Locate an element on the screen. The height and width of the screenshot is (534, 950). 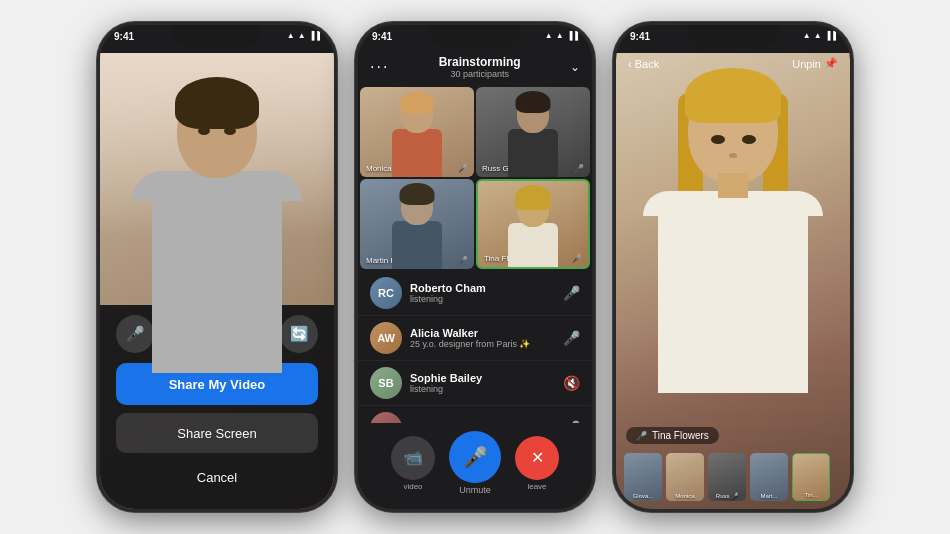
mic-icon-russ: 🎤 is located at coordinates (579, 168).